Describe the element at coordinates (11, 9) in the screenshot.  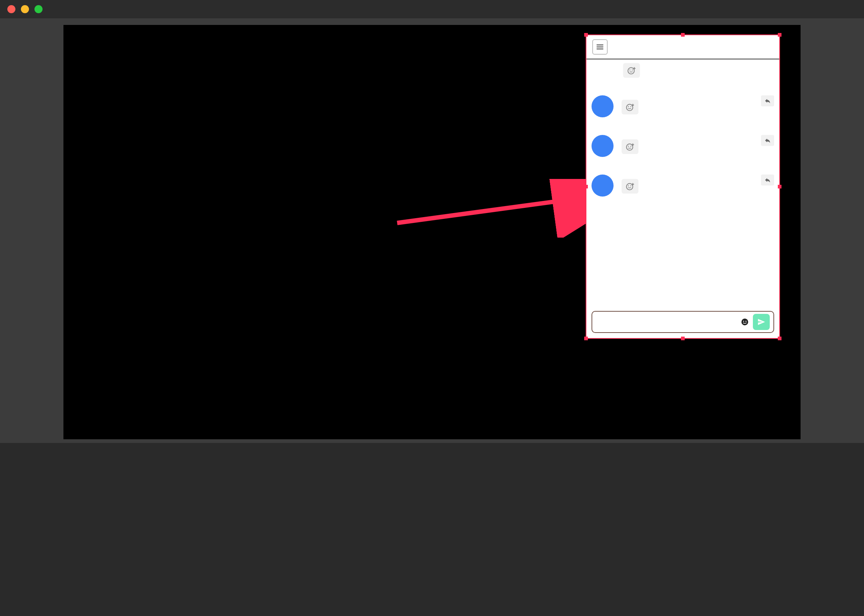
I see `close-window-button` at that location.